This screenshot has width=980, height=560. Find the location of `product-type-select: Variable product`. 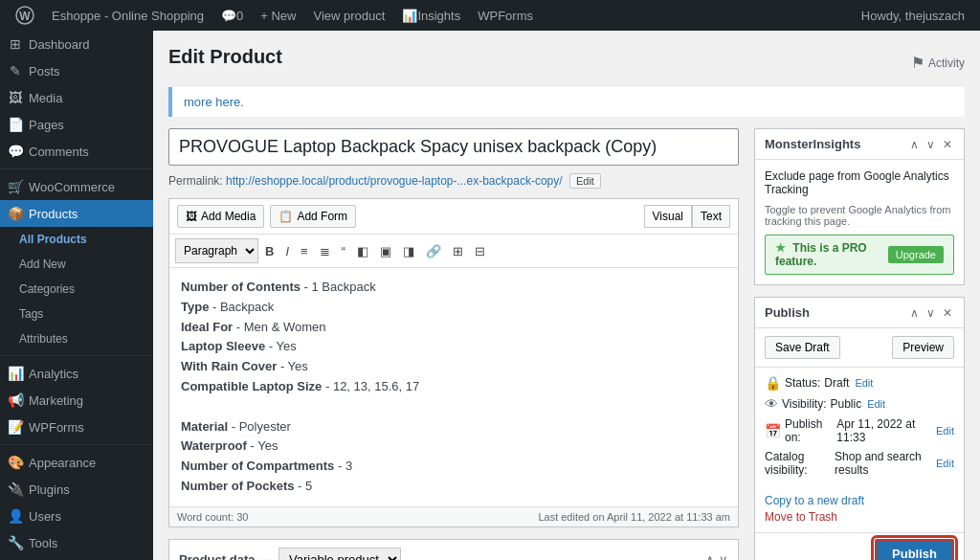

product-type-select: Variable product is located at coordinates (340, 553).